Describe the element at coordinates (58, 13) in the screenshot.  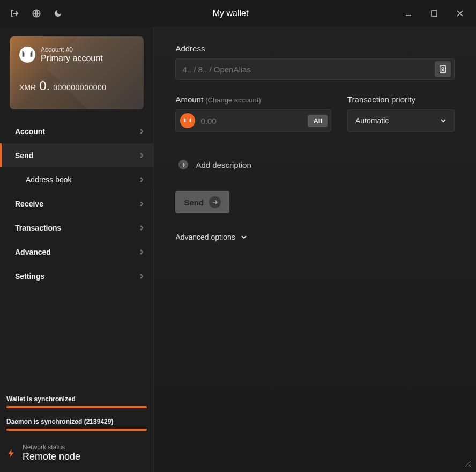
I see `moon-icon` at that location.